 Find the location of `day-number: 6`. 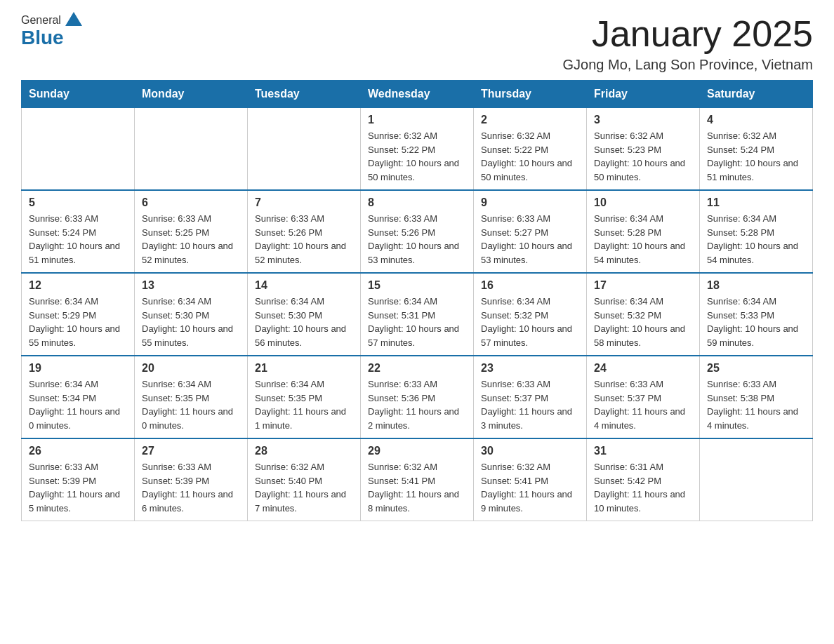

day-number: 6 is located at coordinates (191, 203).